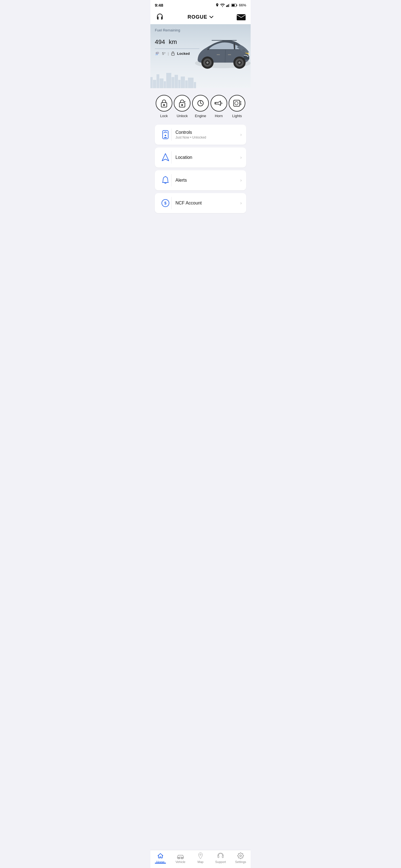  What do you see at coordinates (164, 54) in the screenshot?
I see `temperature: 5°` at bounding box center [164, 54].